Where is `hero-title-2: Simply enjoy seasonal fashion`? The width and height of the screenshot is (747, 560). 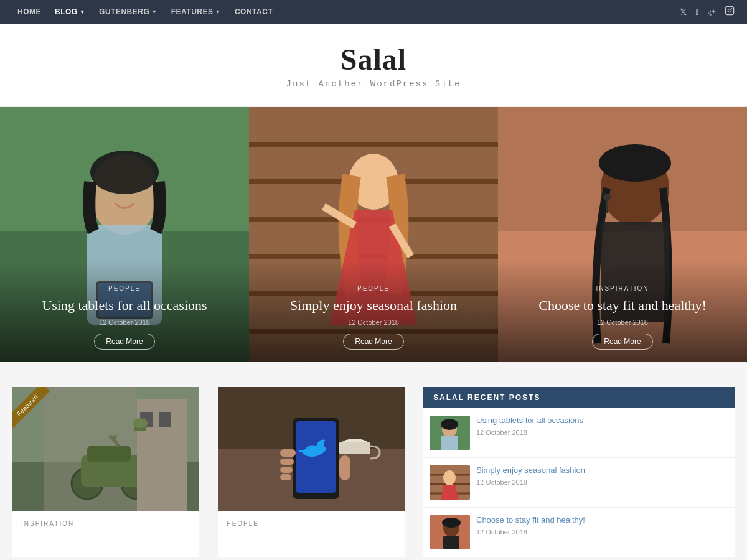 hero-title-2: Simply enjoy seasonal fashion is located at coordinates (374, 306).